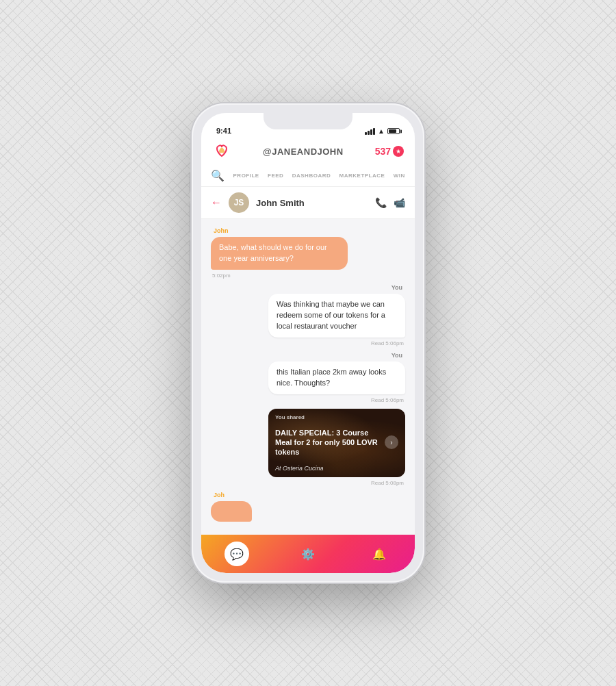 This screenshot has width=616, height=686. What do you see at coordinates (337, 316) in the screenshot?
I see `msg-bubble-2: Was thinking that maybe we can redeem so…` at bounding box center [337, 316].